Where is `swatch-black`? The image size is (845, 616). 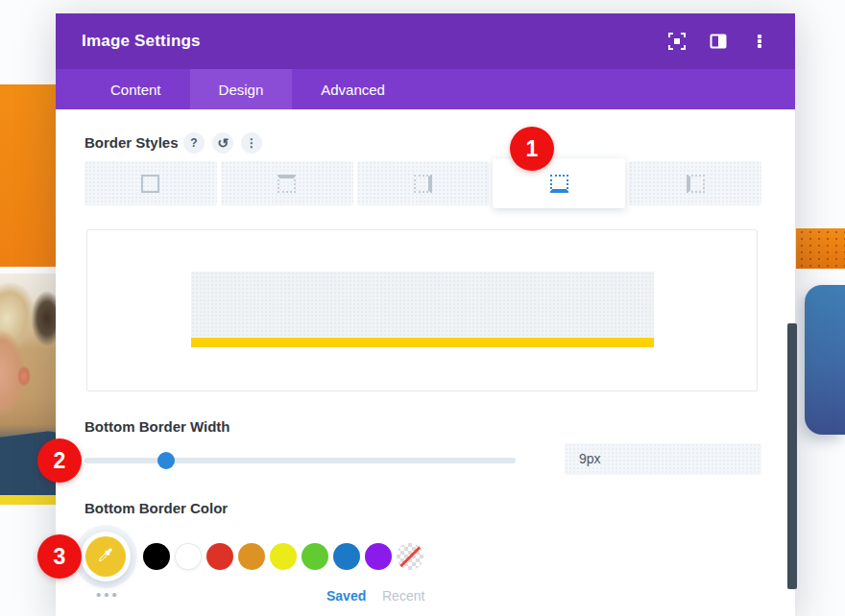
swatch-black is located at coordinates (157, 557).